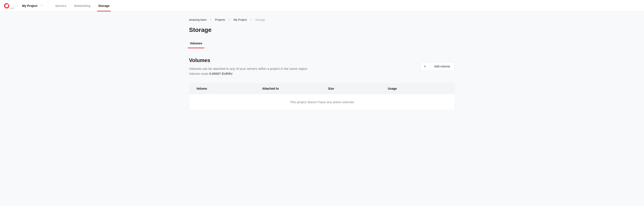 Image resolution: width=644 pixels, height=206 pixels. I want to click on logo: beta, so click(9, 6).